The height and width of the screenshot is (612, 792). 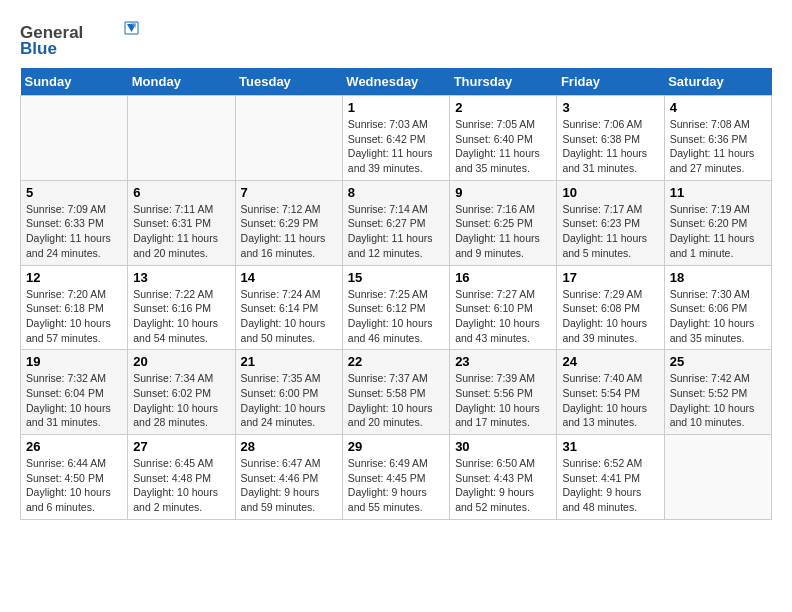 What do you see at coordinates (181, 278) in the screenshot?
I see `day-number: 13` at bounding box center [181, 278].